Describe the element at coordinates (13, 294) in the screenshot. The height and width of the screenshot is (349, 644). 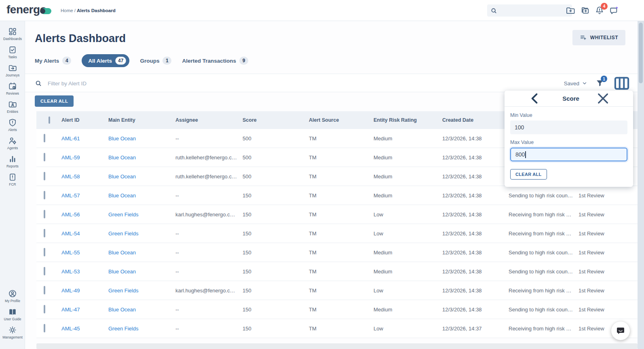
I see `profile-icon` at that location.